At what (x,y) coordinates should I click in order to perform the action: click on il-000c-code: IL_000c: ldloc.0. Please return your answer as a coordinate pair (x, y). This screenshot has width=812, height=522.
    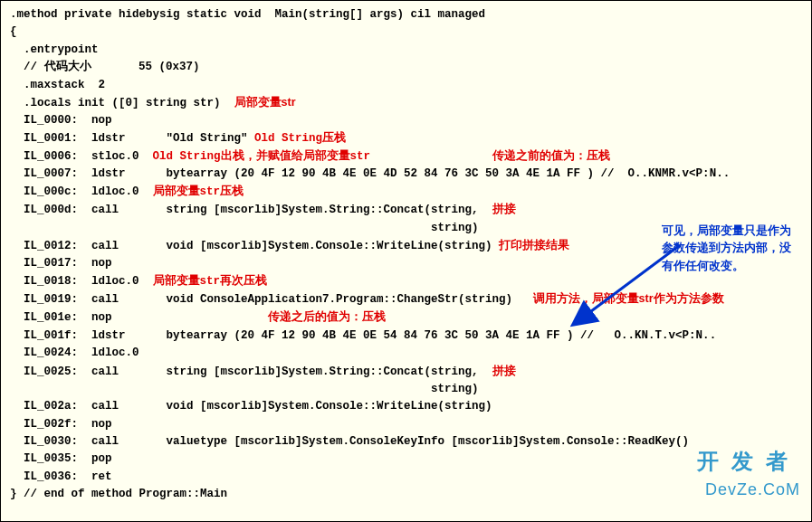
    Looking at the image, I should click on (81, 192).